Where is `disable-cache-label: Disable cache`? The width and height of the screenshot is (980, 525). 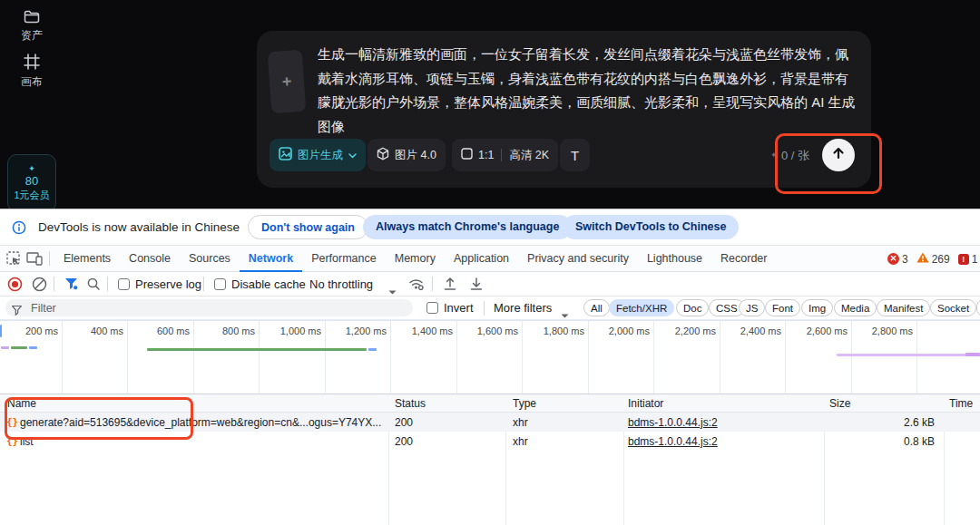
disable-cache-label: Disable cache is located at coordinates (269, 285).